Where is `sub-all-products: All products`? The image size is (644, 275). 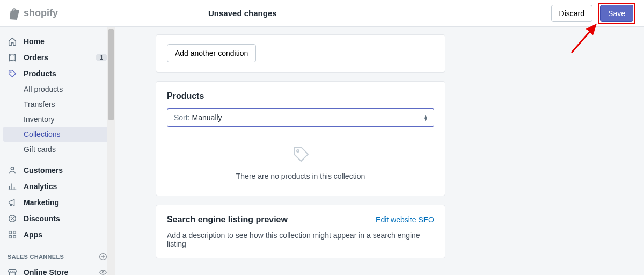
sub-all-products: All products is located at coordinates (57, 89).